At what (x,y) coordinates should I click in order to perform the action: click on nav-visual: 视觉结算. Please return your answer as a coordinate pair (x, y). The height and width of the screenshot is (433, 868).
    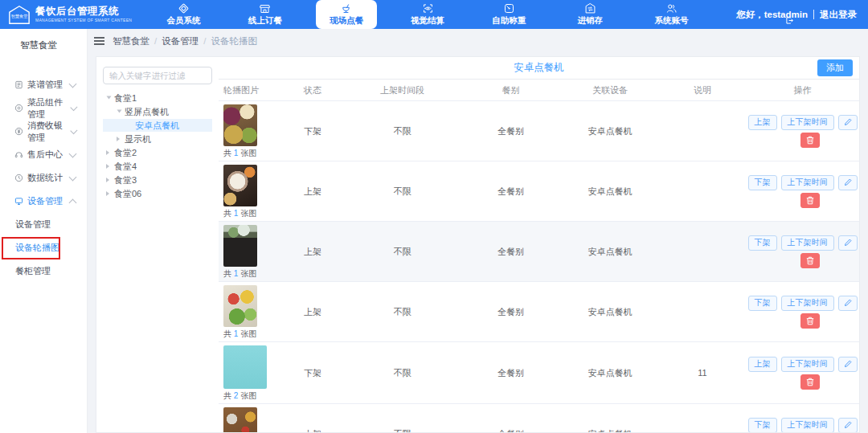
    Looking at the image, I should click on (428, 14).